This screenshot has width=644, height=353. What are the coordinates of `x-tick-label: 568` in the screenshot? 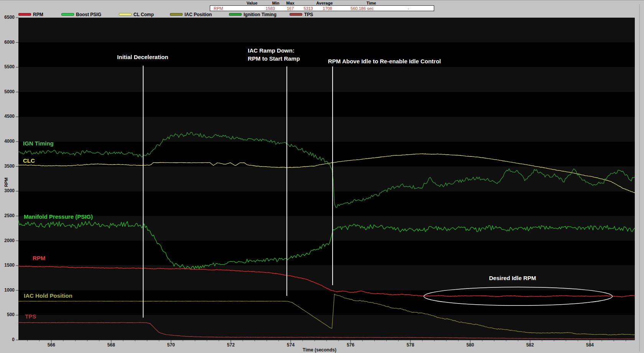 It's located at (111, 345).